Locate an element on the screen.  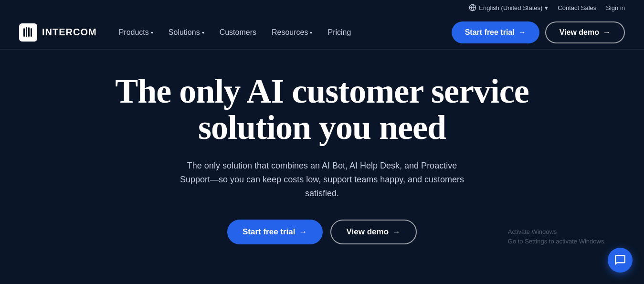
chat-icon is located at coordinates (620, 260).